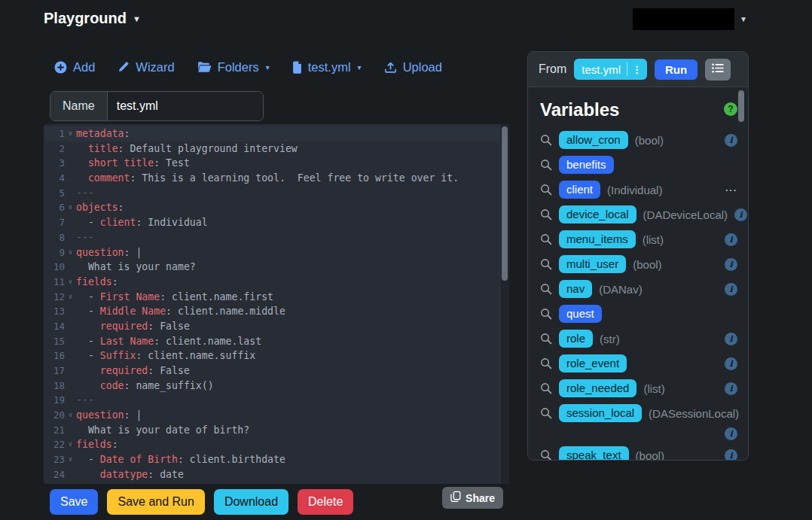  I want to click on folders-dropdown: Folders▾, so click(234, 68).